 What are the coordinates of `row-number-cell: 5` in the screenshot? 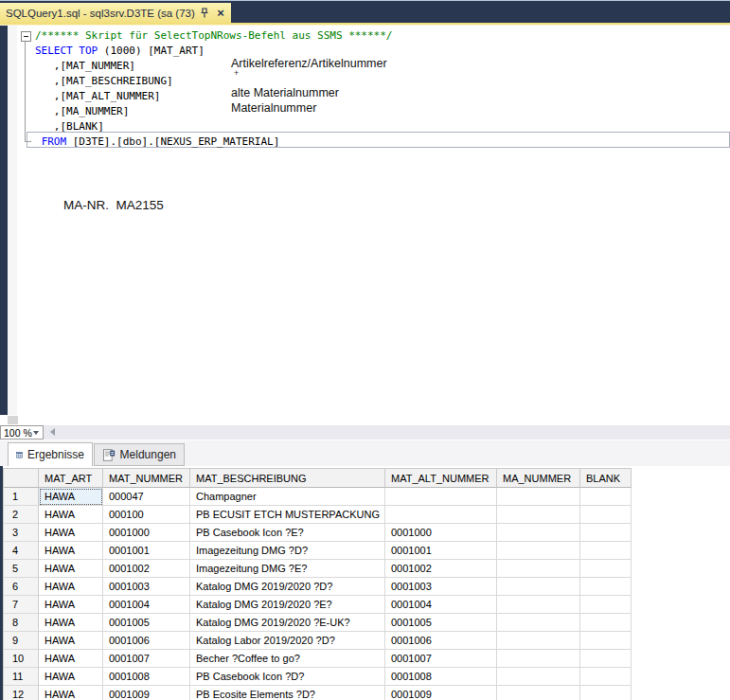 It's located at (21, 568).